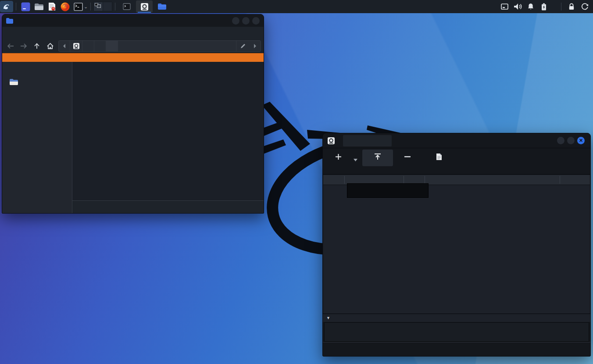  I want to click on file-manager-launcher, so click(39, 7).